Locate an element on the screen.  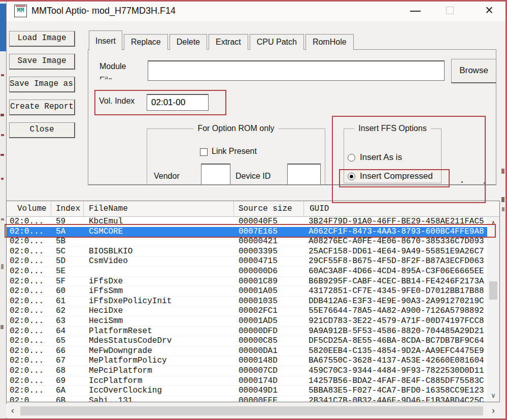
horizontal-scrollbar-thumb is located at coordinates (252, 411).